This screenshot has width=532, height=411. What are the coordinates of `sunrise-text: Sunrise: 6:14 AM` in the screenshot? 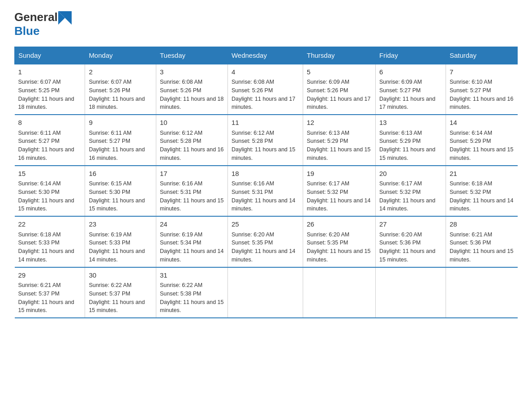 It's located at (471, 133).